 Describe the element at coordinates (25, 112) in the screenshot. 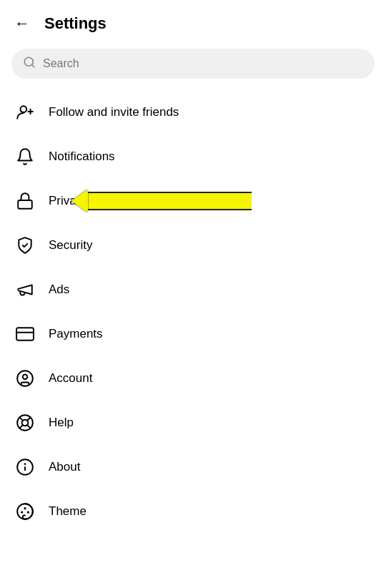

I see `follow-icon` at that location.